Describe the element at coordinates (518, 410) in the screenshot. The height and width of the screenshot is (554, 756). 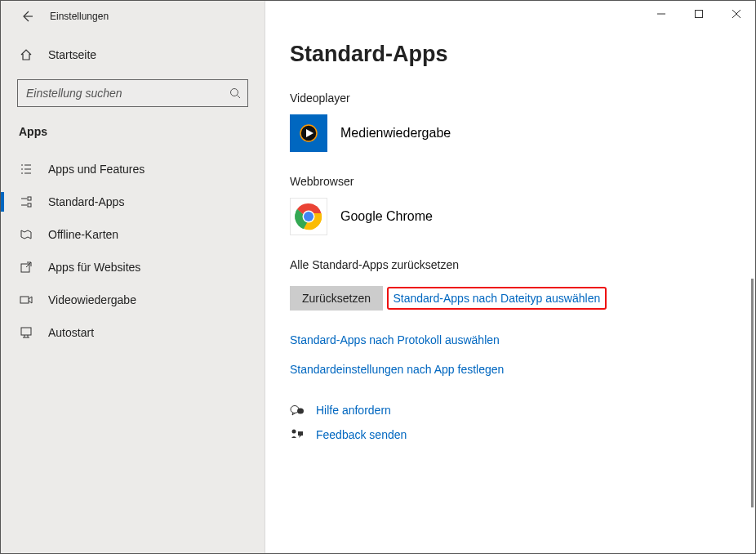
I see `help-link: Hilfe anfordern` at that location.